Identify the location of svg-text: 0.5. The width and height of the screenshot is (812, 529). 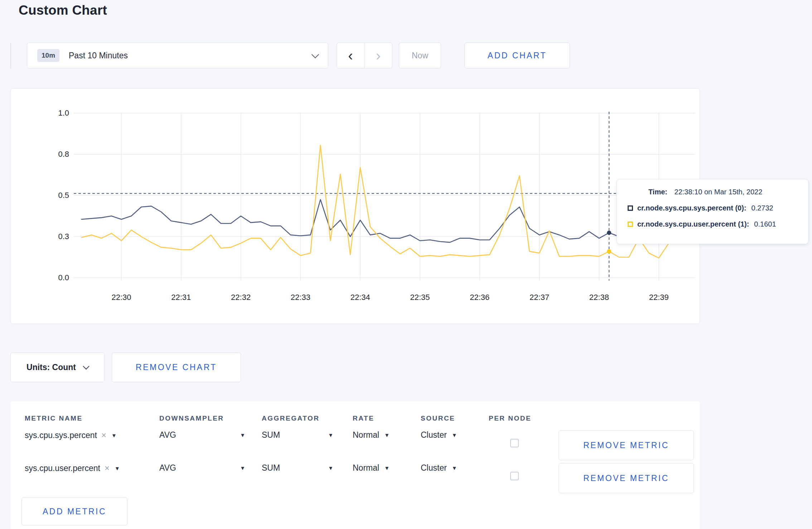
(64, 195).